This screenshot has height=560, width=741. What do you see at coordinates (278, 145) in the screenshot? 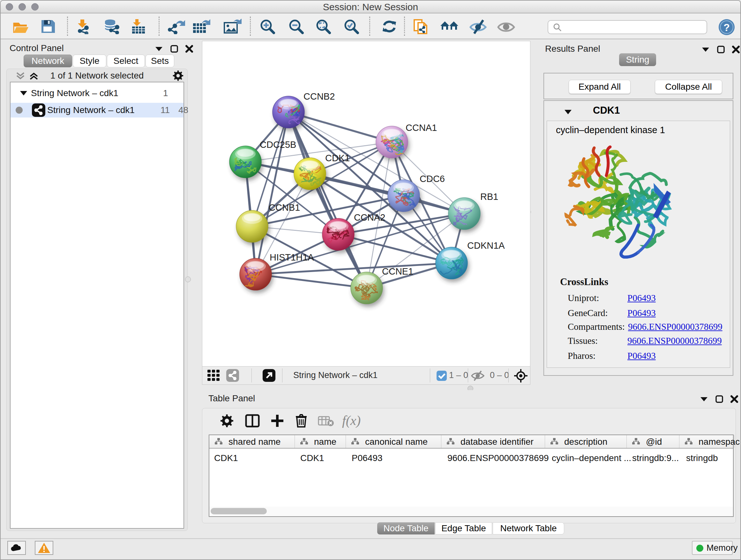
I see `svg-text: CDC25B` at bounding box center [278, 145].